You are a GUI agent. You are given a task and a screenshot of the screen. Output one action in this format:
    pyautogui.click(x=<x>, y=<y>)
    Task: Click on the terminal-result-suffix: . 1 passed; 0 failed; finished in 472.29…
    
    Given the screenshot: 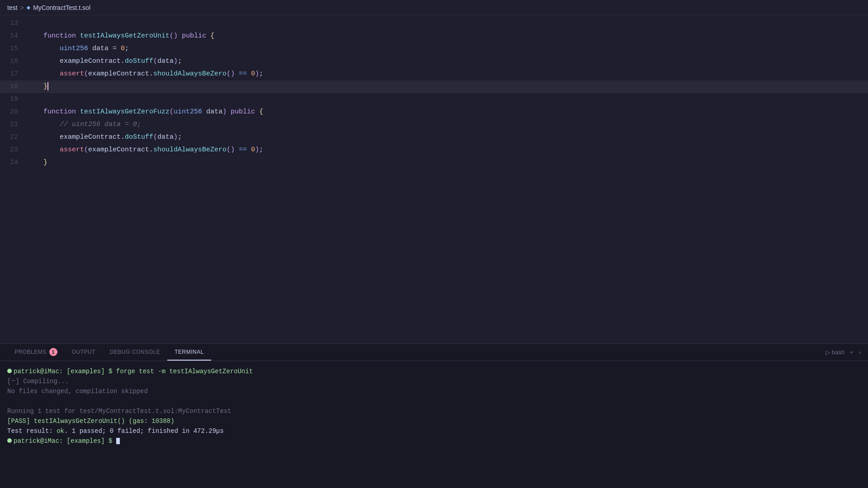 What is the action you would take?
    pyautogui.click(x=144, y=431)
    